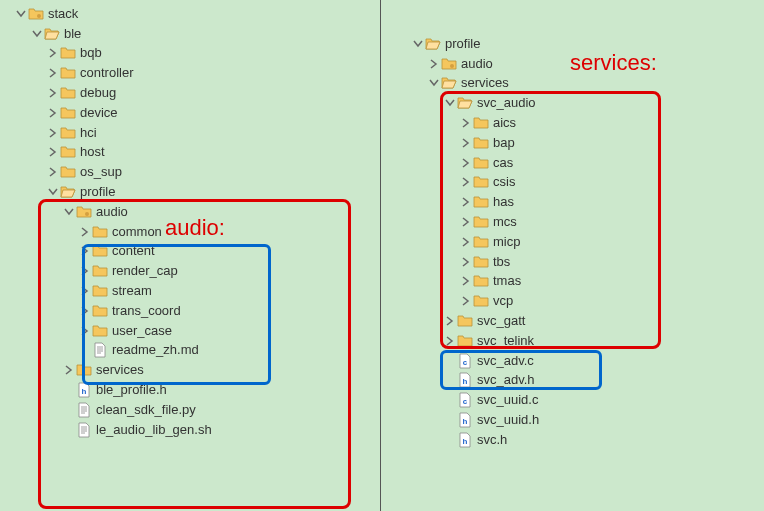 Image resolution: width=764 pixels, height=511 pixels. What do you see at coordinates (190, 390) in the screenshot?
I see `node-ble-profile-h: ble_profile.h` at bounding box center [190, 390].